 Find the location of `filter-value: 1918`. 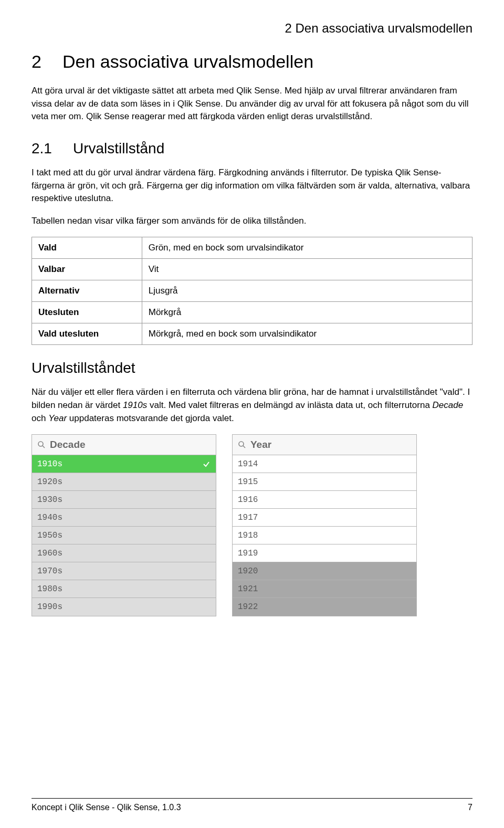

filter-value: 1918 is located at coordinates (248, 536).